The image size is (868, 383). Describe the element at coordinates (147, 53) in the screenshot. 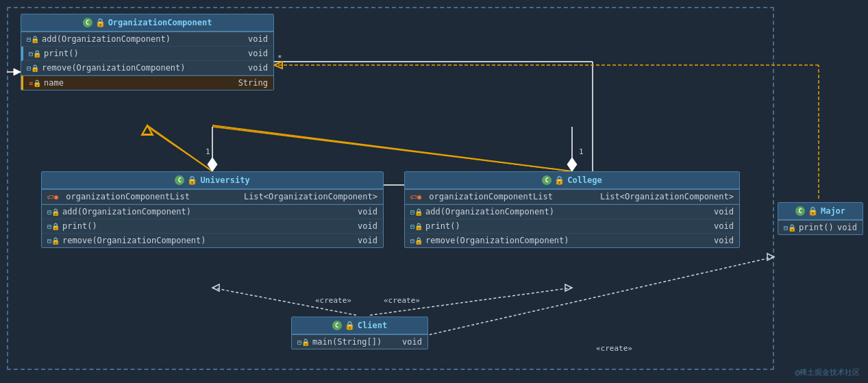

I see `method-row-print-oc: ⊟🔒 print() void` at that location.